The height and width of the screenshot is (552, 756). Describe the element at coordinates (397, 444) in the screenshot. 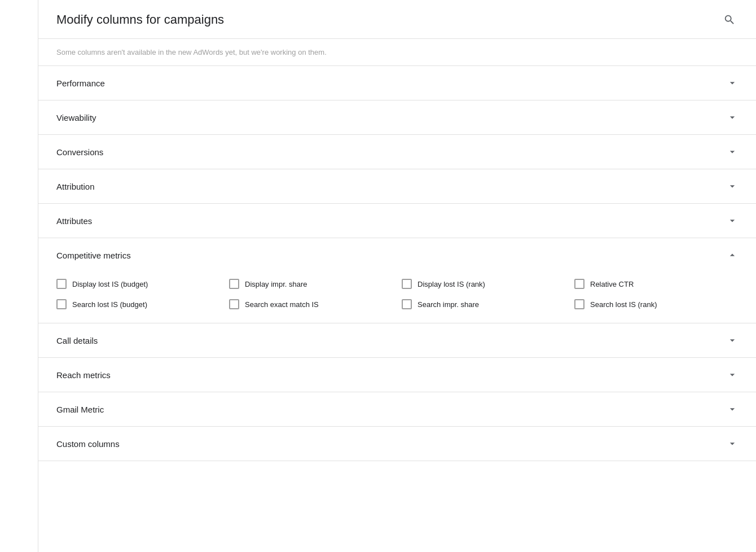

I see `accordion-header-custom-columns: Custom columns` at that location.